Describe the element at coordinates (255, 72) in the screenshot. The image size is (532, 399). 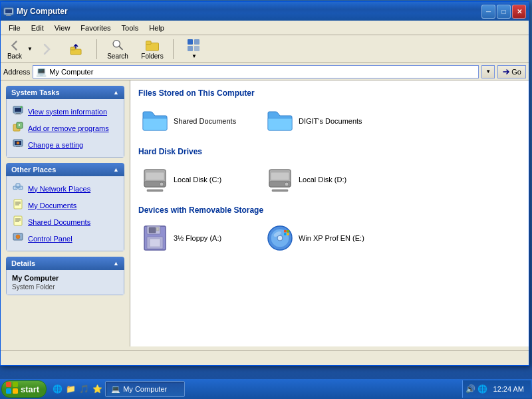
I see `address-input: 💻 My Computer` at that location.